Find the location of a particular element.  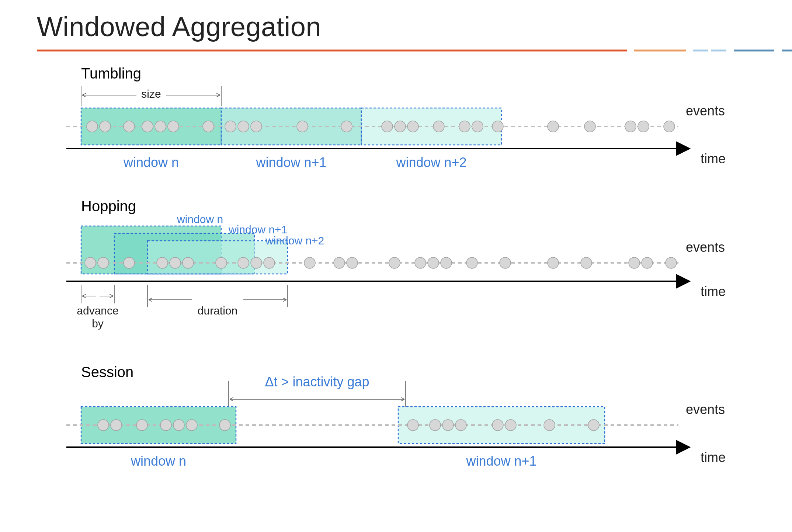

events-label: events is located at coordinates (705, 111).